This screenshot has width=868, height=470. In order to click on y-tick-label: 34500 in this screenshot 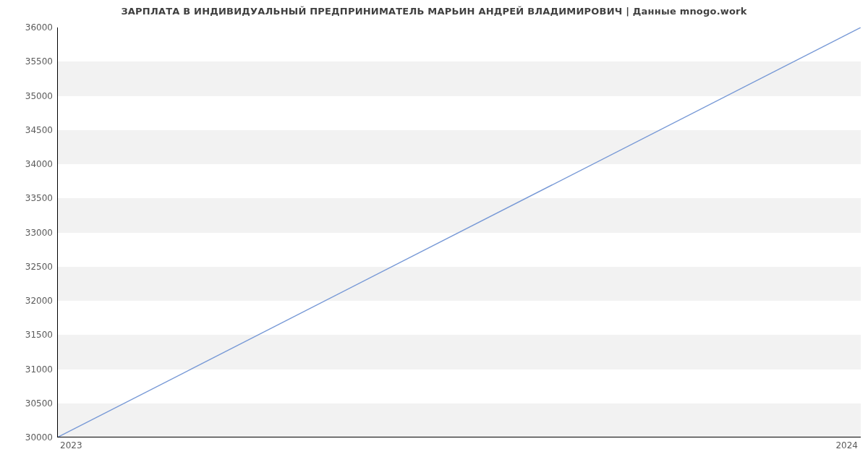, I will do `click(39, 130)`.